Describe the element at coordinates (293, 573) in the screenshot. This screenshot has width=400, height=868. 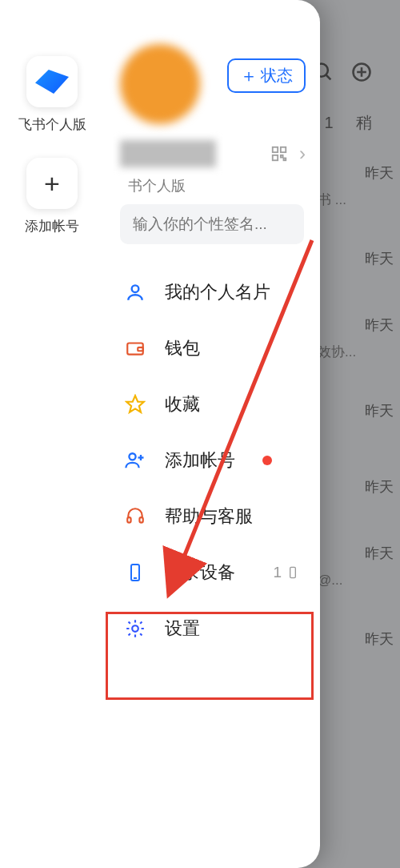
I see `small-phone-icon` at that location.